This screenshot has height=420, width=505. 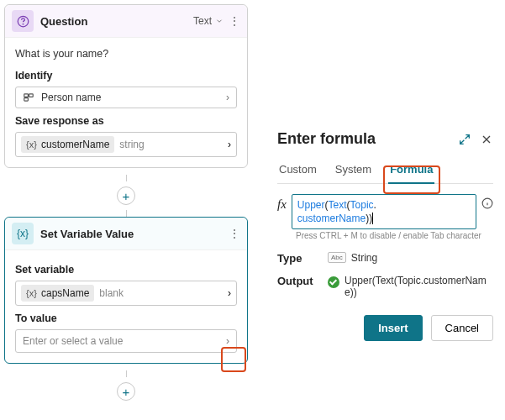 What do you see at coordinates (395, 235) in the screenshot?
I see `formula-hint: Press CTRL + M to disable / enable Tab c…` at bounding box center [395, 235].